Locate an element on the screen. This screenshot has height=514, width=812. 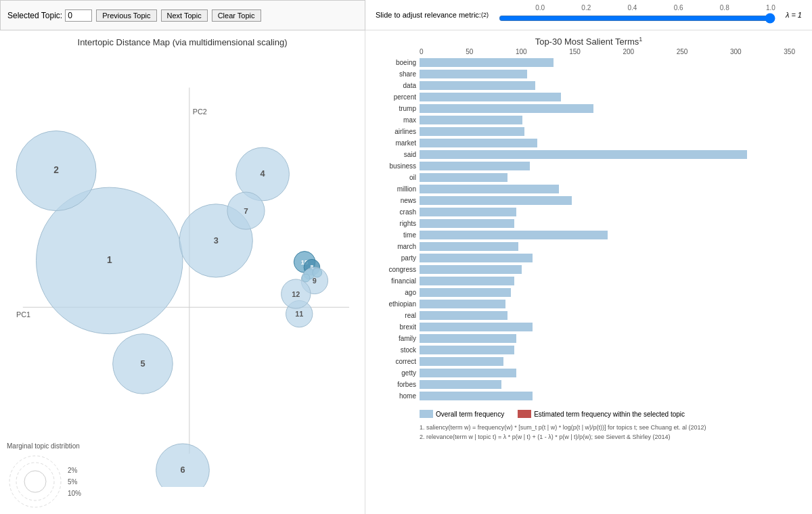
term-label: real is located at coordinates (398, 315).